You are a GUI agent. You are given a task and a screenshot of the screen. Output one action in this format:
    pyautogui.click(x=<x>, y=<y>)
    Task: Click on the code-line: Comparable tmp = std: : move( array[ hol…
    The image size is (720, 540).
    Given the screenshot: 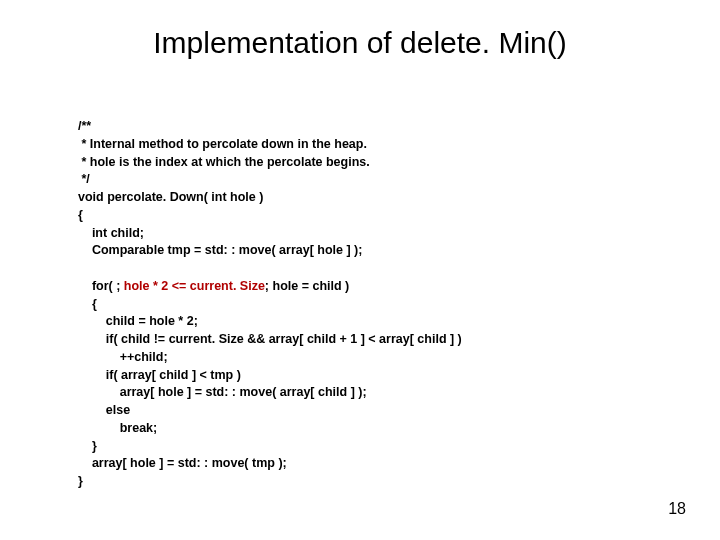 What is the action you would take?
    pyautogui.click(x=220, y=250)
    